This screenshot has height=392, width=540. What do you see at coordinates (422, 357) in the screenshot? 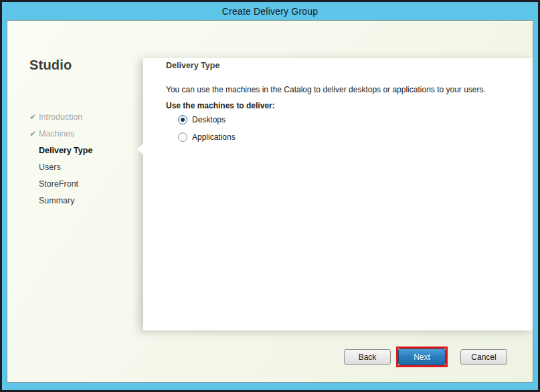
I see `next-button-highlight-annotation: Next` at bounding box center [422, 357].